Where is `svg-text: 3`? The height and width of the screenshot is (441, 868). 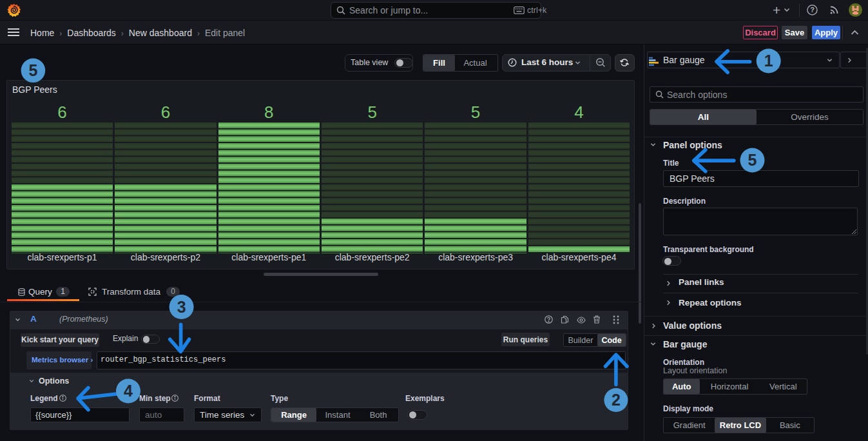 svg-text: 3 is located at coordinates (182, 307).